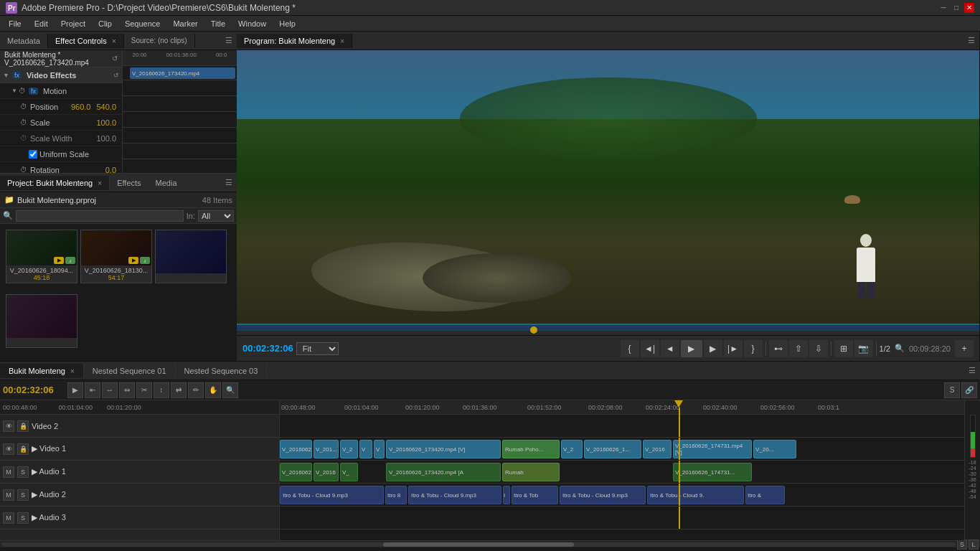  What do you see at coordinates (798, 349) in the screenshot?
I see `lift-btn: ⇧` at bounding box center [798, 349].